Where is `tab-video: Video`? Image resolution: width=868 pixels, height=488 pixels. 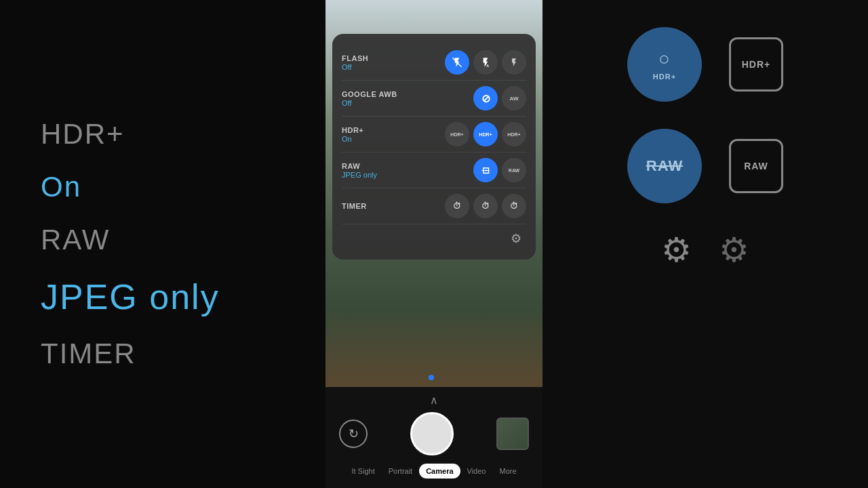
tab-video: Video is located at coordinates (477, 471).